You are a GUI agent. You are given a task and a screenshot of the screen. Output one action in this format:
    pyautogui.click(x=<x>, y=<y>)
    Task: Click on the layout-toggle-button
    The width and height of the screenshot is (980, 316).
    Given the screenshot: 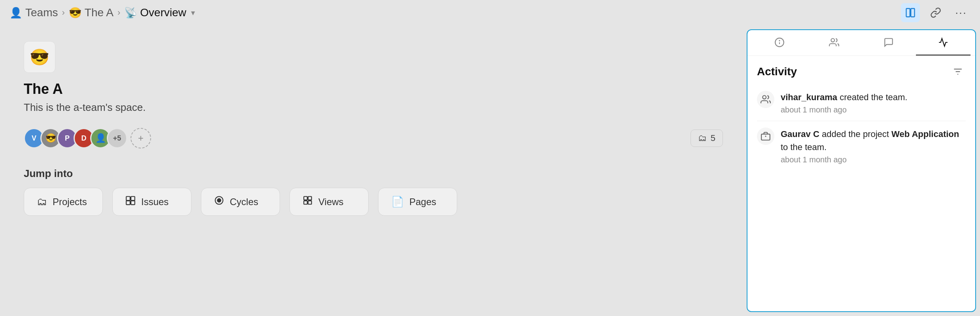 What is the action you would take?
    pyautogui.click(x=910, y=13)
    